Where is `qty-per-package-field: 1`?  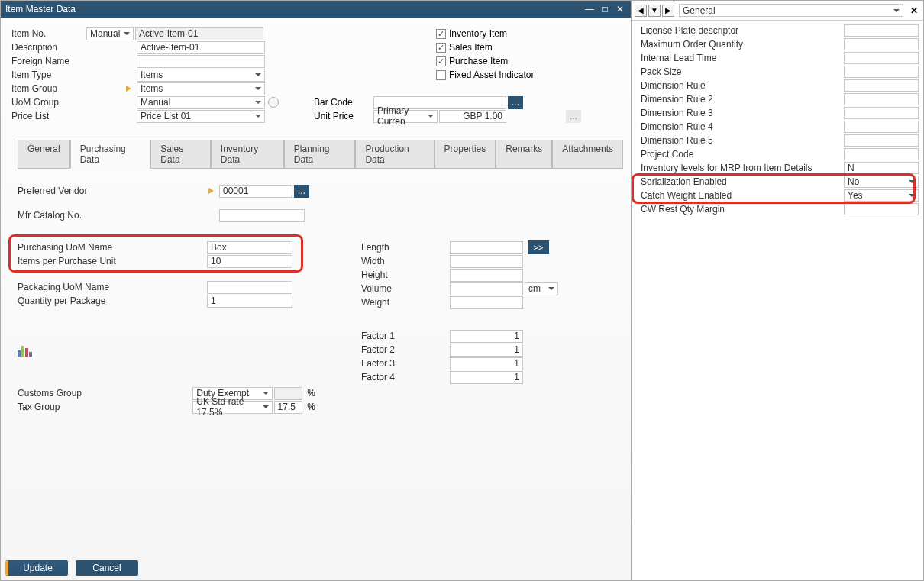 qty-per-package-field: 1 is located at coordinates (250, 301).